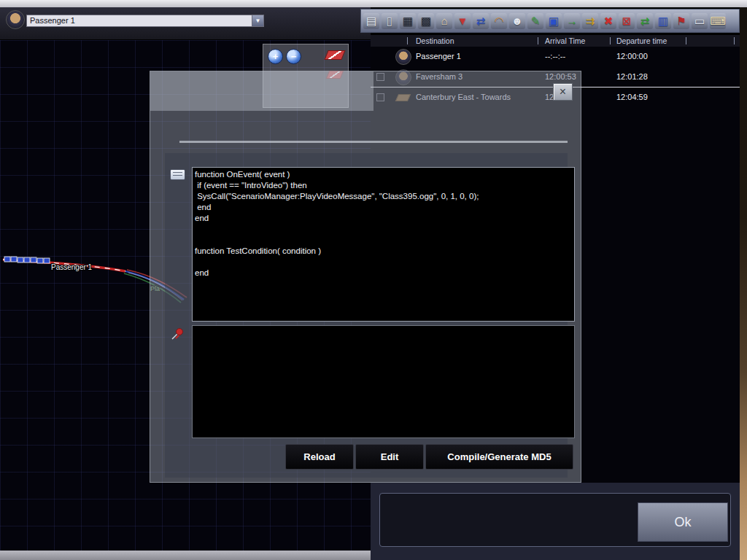  I want to click on delete-doc-icon: ⊠, so click(627, 21).